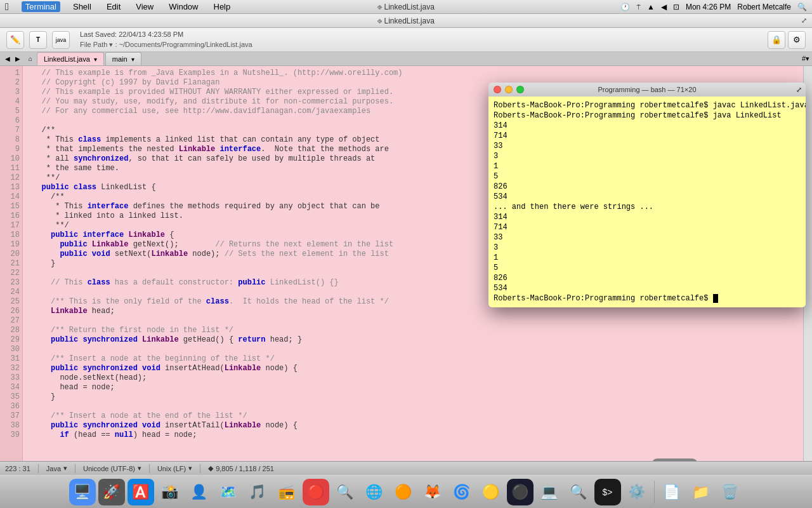 The height and width of the screenshot is (508, 812). I want to click on editor-toolbar: ✏️ T java Last Saved: 22/04/13 4:23:58 P…, so click(406, 40).